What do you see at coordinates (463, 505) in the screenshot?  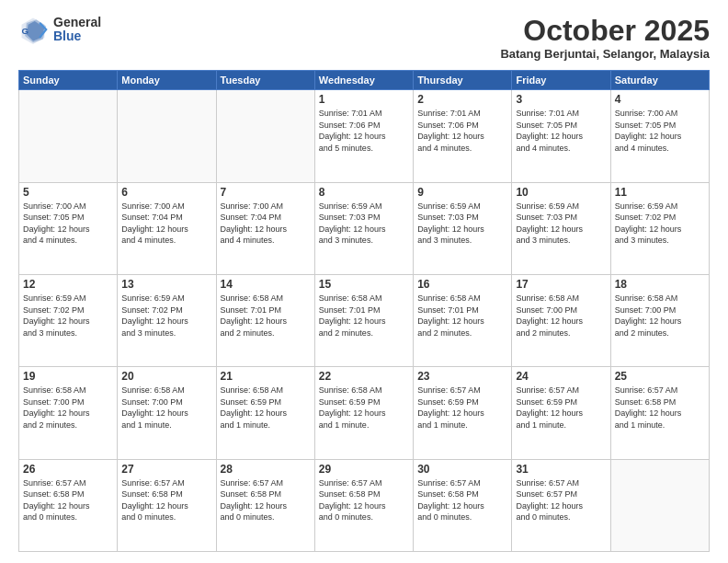 I see `calendar-cell: 30Sunrise: 6:57 AMSunset: 6:58 PMDayligh…` at bounding box center [463, 505].